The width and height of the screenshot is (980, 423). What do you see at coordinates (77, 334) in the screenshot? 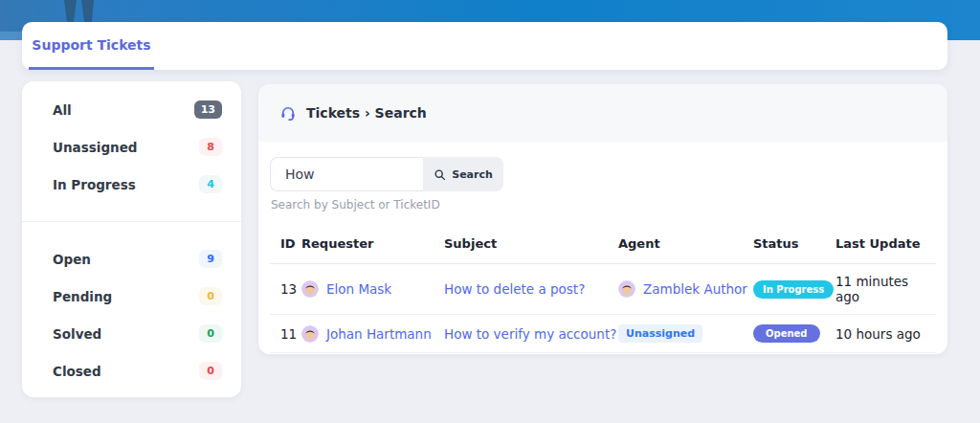
I see `filter-label: Solved` at bounding box center [77, 334].